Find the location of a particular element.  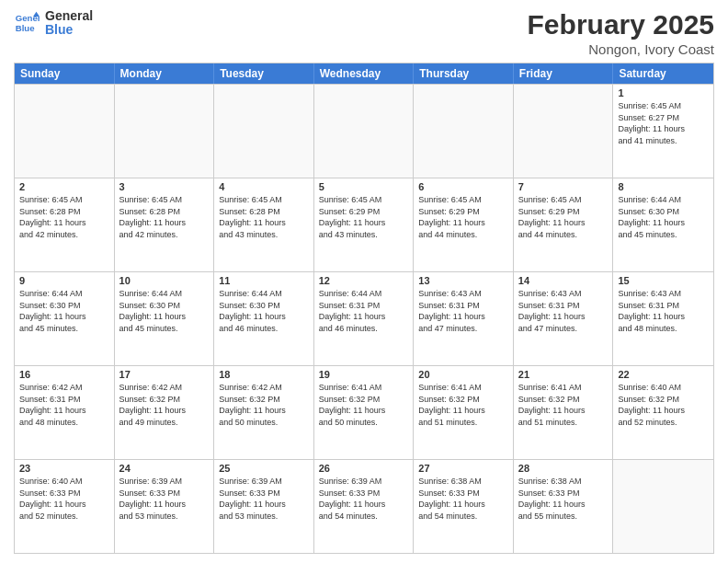

svg-text: Blue is located at coordinates (26, 28).